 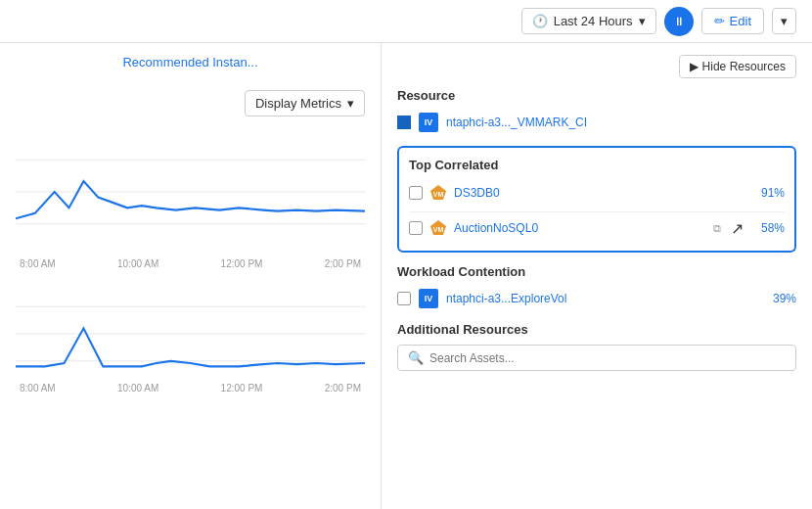 I want to click on workload-percent: 39%, so click(x=779, y=299).